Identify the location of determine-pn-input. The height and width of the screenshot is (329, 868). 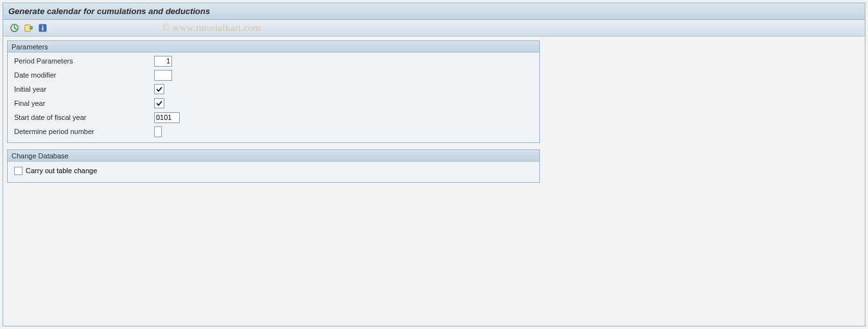
(158, 132).